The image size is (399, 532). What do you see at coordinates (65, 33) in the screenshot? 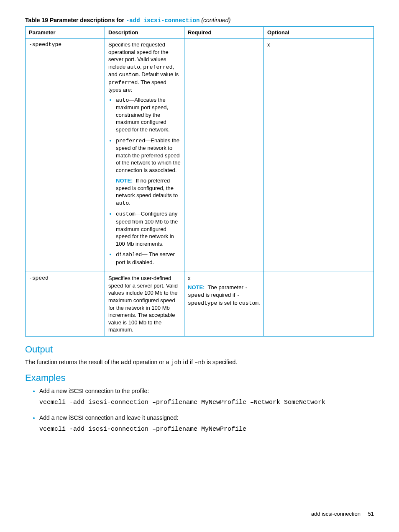
I see `col-parameter: Parameter` at bounding box center [65, 33].